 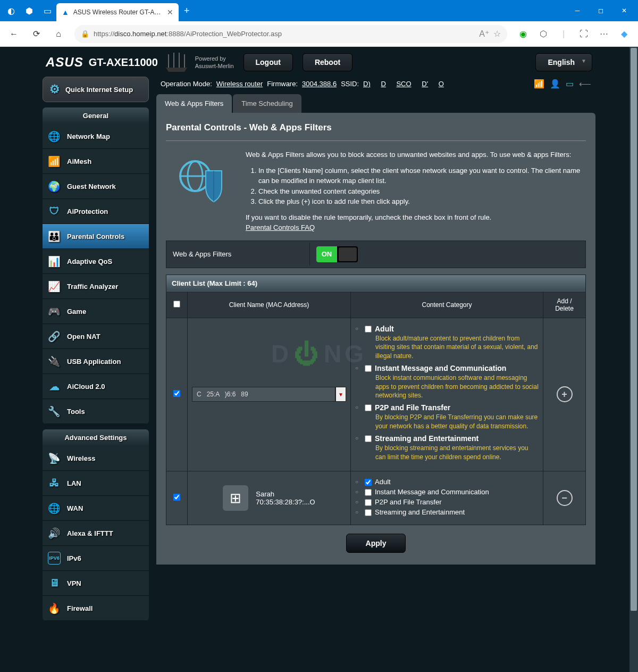 What do you see at coordinates (404, 84) in the screenshot?
I see `ssid-link: SCO` at bounding box center [404, 84].